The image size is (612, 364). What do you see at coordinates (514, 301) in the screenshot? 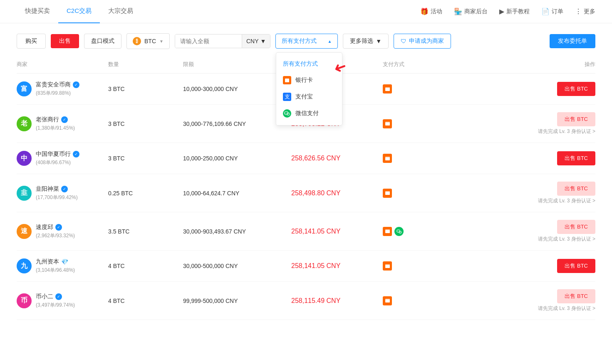
I see `action-cell-6: 出售 BTC 请先完成 Lv. 3 身份认证 >` at bounding box center [514, 301].